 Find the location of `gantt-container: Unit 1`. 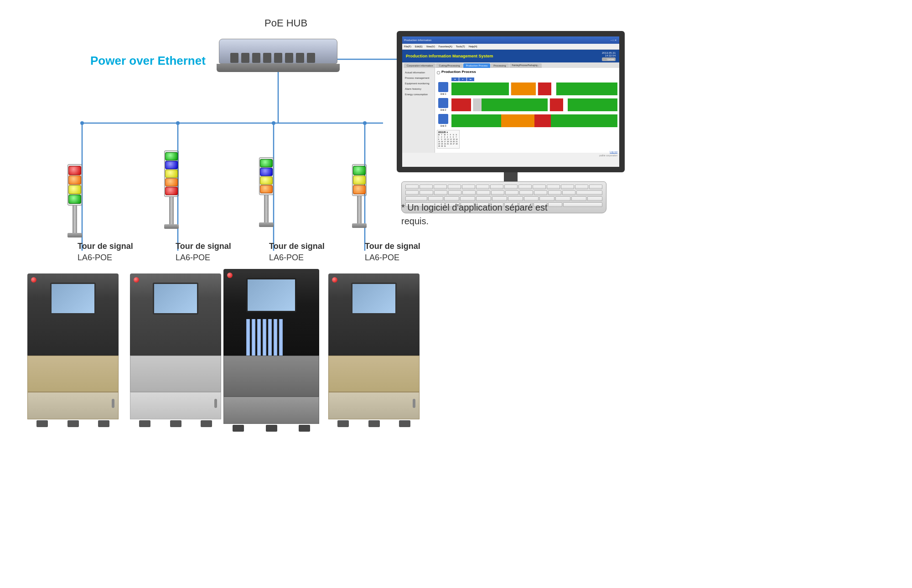

gantt-container: Unit 1 is located at coordinates (527, 105).